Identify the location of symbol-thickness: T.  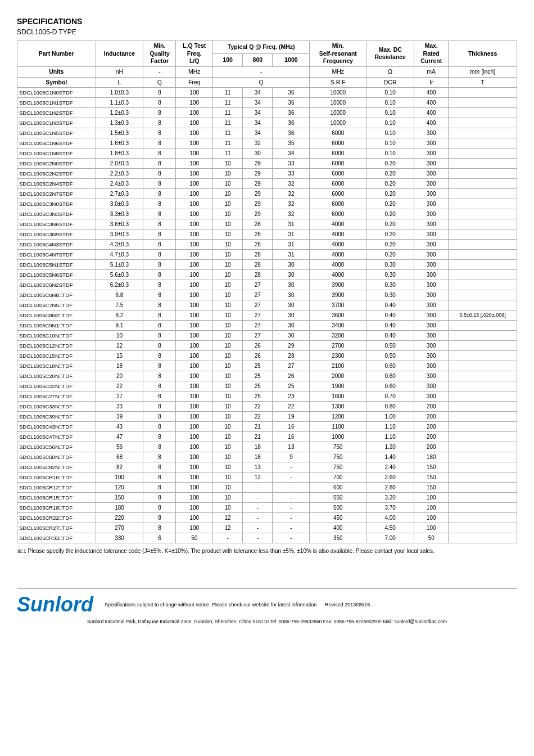
(483, 82).